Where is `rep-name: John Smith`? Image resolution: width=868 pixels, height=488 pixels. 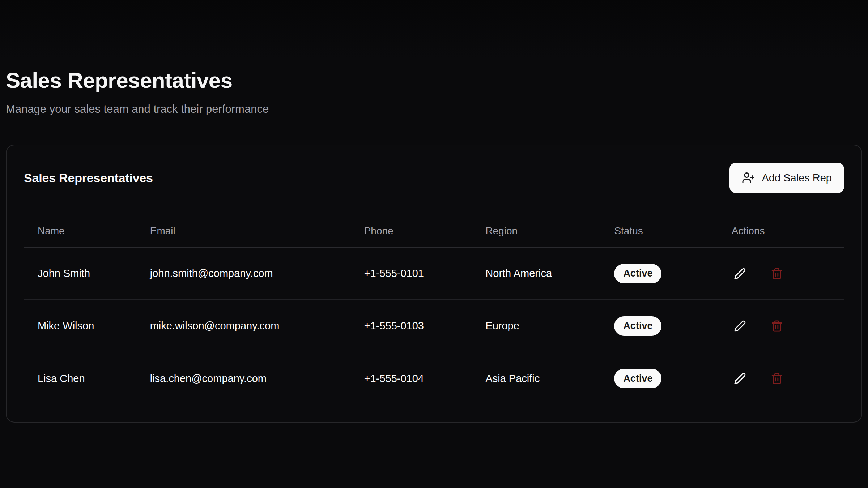
rep-name: John Smith is located at coordinates (80, 273).